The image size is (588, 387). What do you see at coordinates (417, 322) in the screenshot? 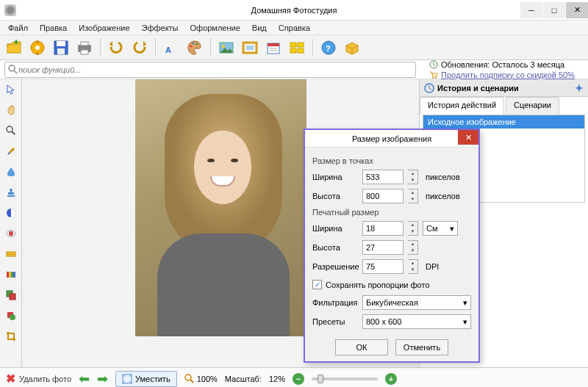
I see `preset-select: 800 x 600▾` at bounding box center [417, 322].